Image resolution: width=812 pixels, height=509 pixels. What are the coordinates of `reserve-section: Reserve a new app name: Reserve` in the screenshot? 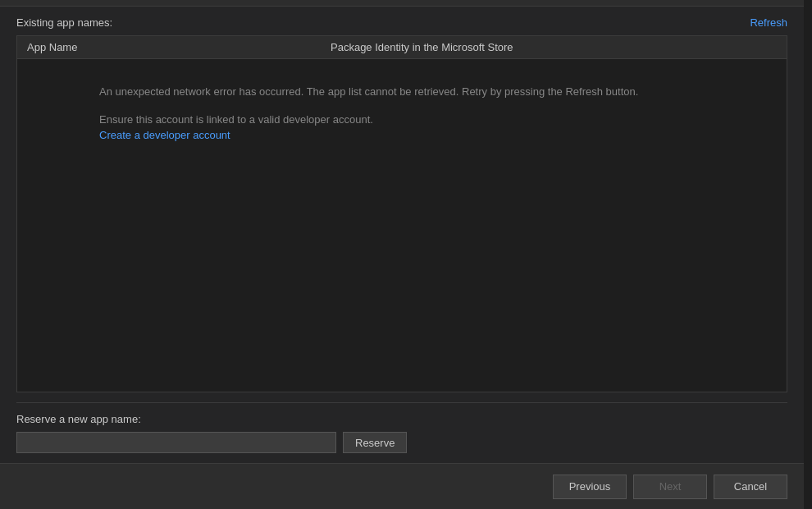 It's located at (402, 428).